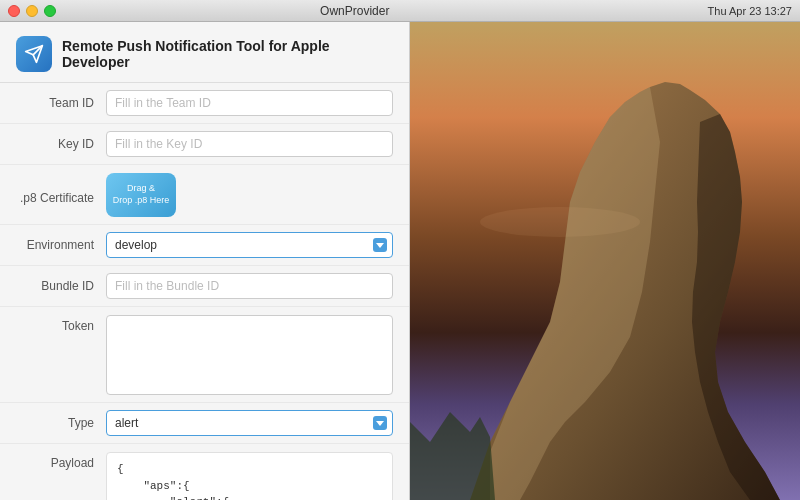 The height and width of the screenshot is (500, 800). What do you see at coordinates (204, 195) in the screenshot?
I see `p8-cert-row: .p8 Certificate Drag &Drop .p8 Here` at bounding box center [204, 195].